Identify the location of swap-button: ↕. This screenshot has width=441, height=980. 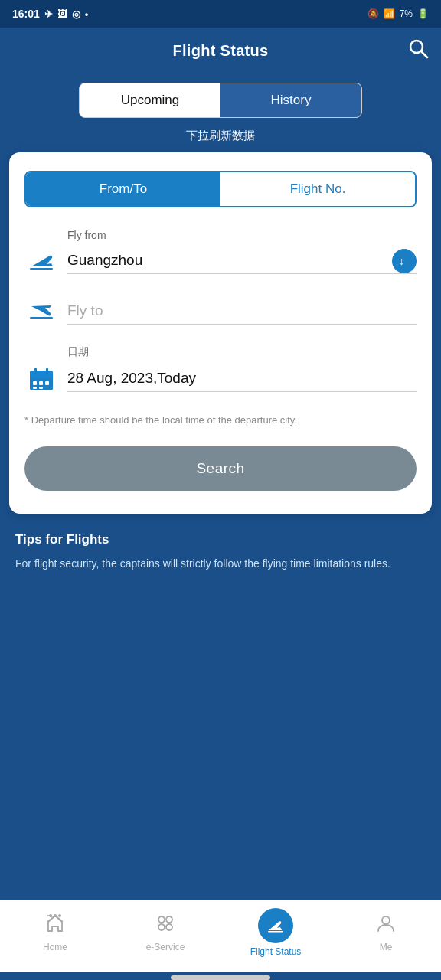
(404, 261).